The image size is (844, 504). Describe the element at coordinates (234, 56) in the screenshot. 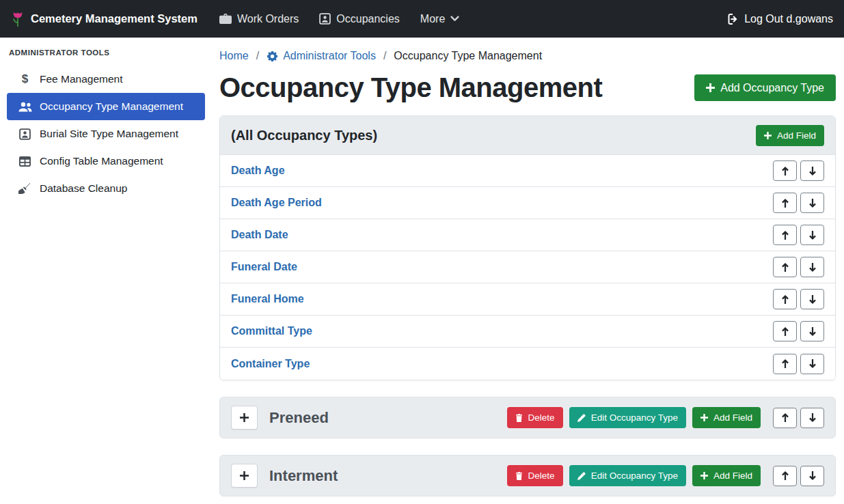

I see `breadcrumb-label: Home` at that location.